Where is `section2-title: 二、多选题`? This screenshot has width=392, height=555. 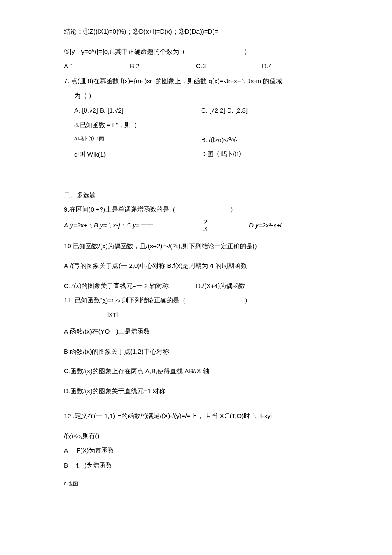 section2-title: 二、多选题 is located at coordinates (196, 195).